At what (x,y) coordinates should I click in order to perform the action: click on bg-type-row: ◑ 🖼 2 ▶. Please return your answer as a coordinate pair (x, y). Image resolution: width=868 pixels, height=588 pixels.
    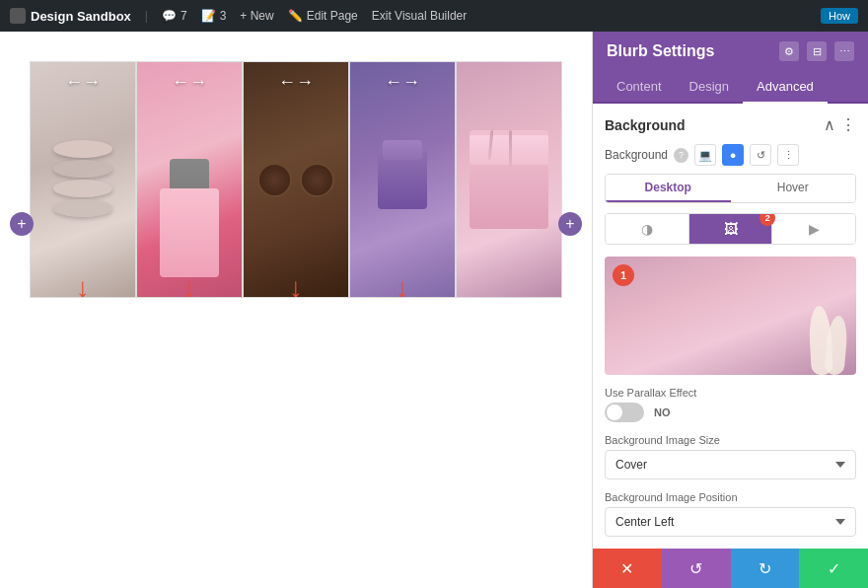
    Looking at the image, I should click on (730, 229).